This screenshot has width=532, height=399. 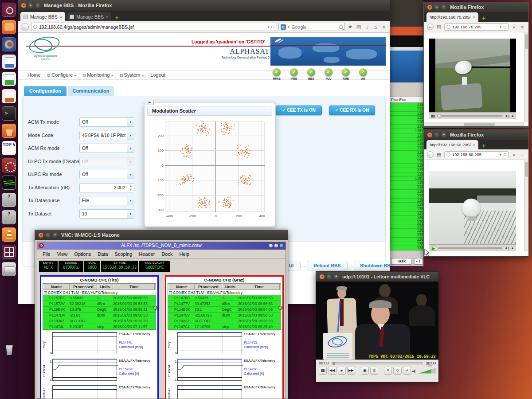 I want to click on playlist-button: ≡, so click(x=388, y=371).